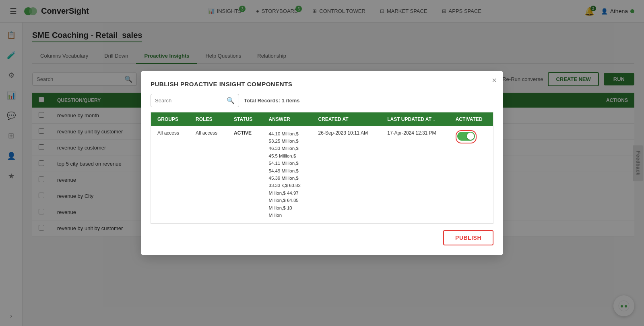 Image resolution: width=644 pixels, height=326 pixels. Describe the element at coordinates (190, 101) in the screenshot. I see `modal-search-input` at that location.